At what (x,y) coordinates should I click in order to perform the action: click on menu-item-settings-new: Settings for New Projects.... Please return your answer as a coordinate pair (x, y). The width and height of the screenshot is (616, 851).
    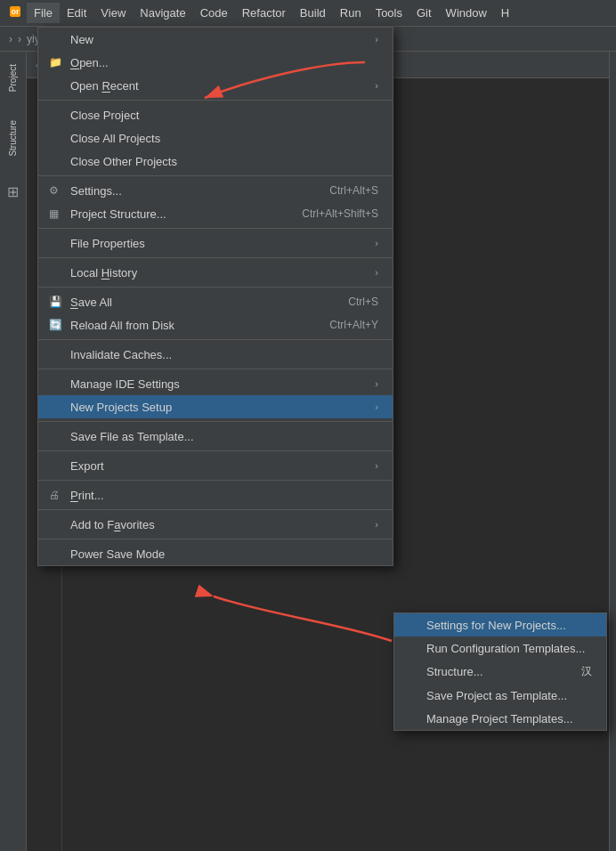
    Looking at the image, I should click on (500, 625).